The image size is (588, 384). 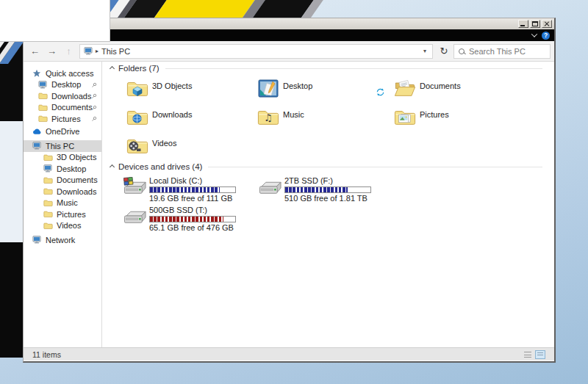 What do you see at coordinates (62, 214) in the screenshot?
I see `sidebar-item-pc-pictures: Pictures` at bounding box center [62, 214].